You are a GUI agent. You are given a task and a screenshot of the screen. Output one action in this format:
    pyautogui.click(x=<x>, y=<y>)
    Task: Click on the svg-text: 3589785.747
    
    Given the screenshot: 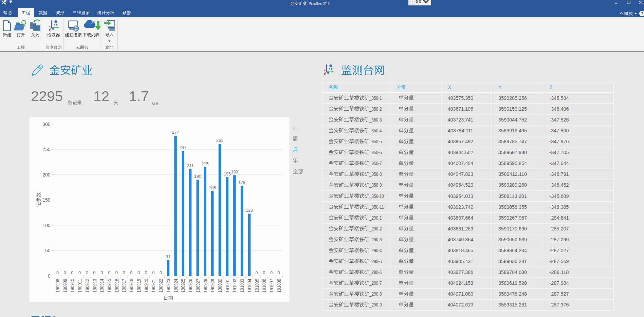 What is the action you would take?
    pyautogui.click(x=513, y=141)
    